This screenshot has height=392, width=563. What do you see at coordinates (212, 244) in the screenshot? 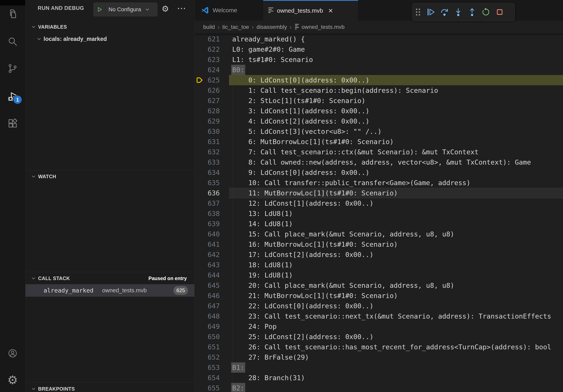
I see `line-number: 641` at bounding box center [212, 244].